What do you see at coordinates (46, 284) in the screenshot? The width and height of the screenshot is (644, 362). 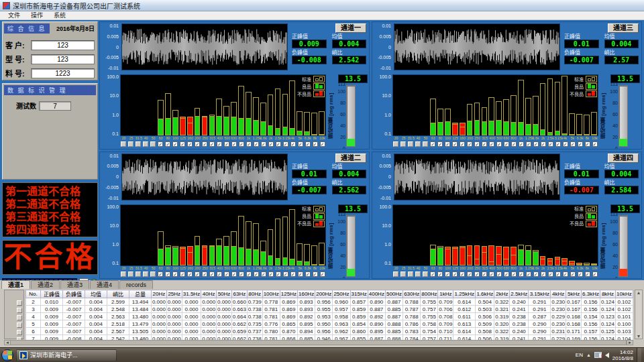 I see `tab-2: 通道2` at bounding box center [46, 284].